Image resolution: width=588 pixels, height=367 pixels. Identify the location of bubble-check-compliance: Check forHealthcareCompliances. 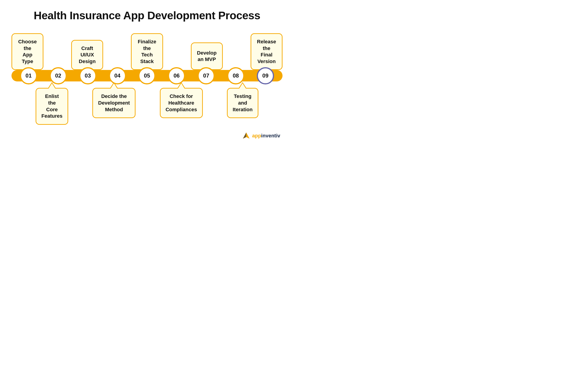
(181, 103).